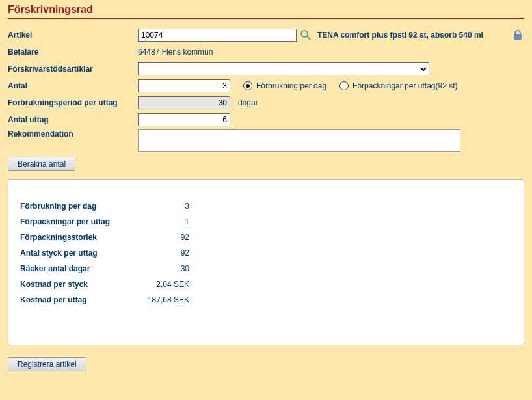  I want to click on label-antal-uttag: Antal uttag, so click(73, 120).